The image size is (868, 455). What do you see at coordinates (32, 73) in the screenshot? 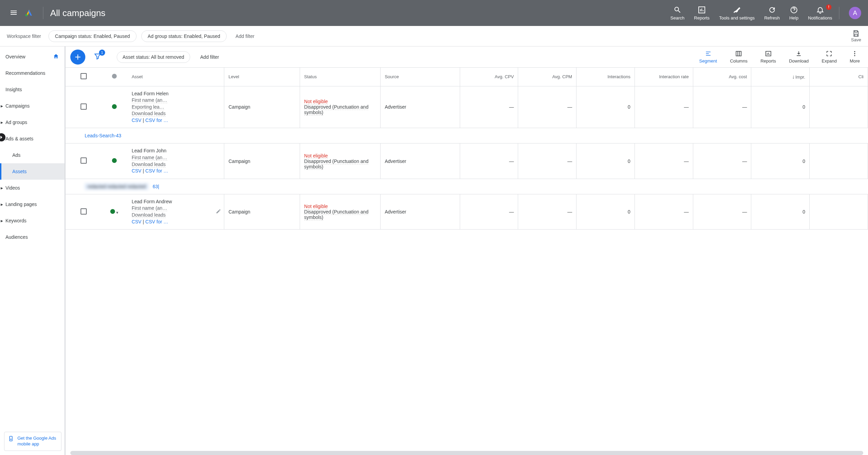
I see `sidebar-item-recommendations: Recommendations` at bounding box center [32, 73].